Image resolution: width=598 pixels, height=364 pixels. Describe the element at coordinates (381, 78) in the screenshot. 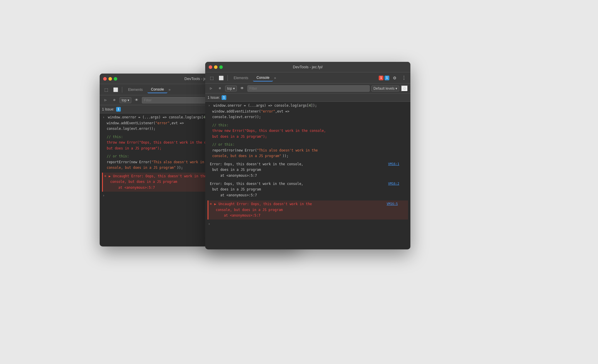

I see `front-error-badge: 1` at that location.